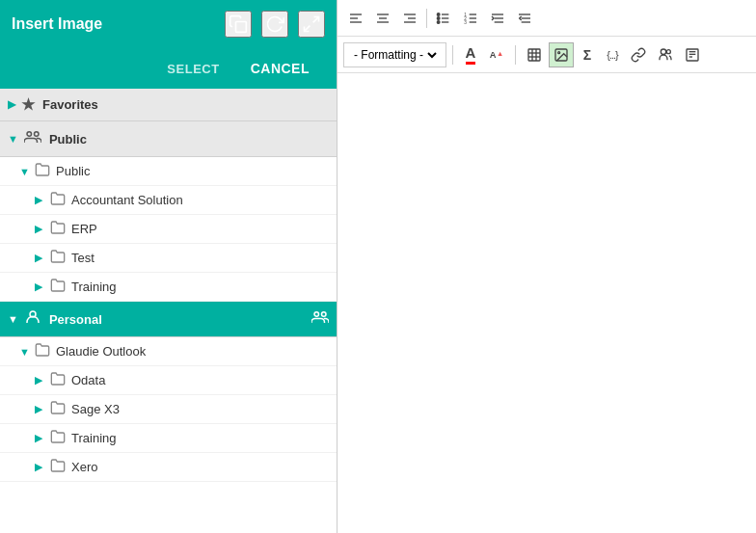  What do you see at coordinates (238, 24) in the screenshot?
I see `copy-icon-button` at bounding box center [238, 24].